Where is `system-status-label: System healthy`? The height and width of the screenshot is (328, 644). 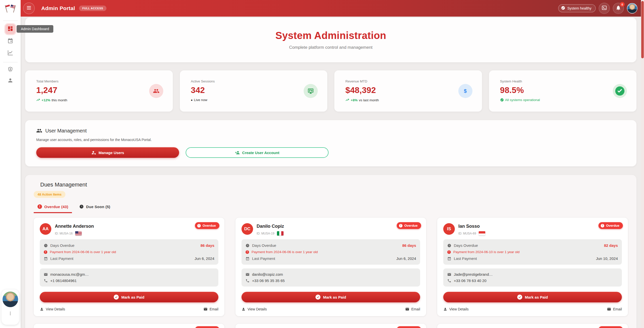
system-status-label: System healthy is located at coordinates (579, 8).